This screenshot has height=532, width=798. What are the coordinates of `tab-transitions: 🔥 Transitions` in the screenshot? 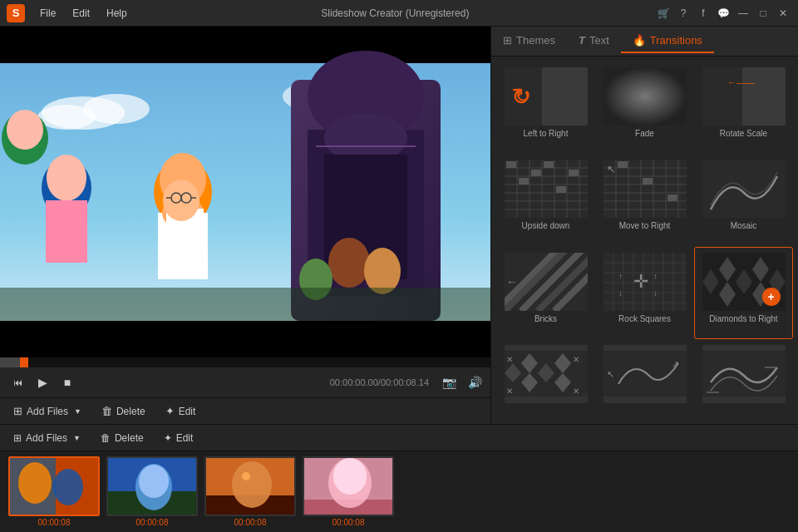 It's located at (667, 42).